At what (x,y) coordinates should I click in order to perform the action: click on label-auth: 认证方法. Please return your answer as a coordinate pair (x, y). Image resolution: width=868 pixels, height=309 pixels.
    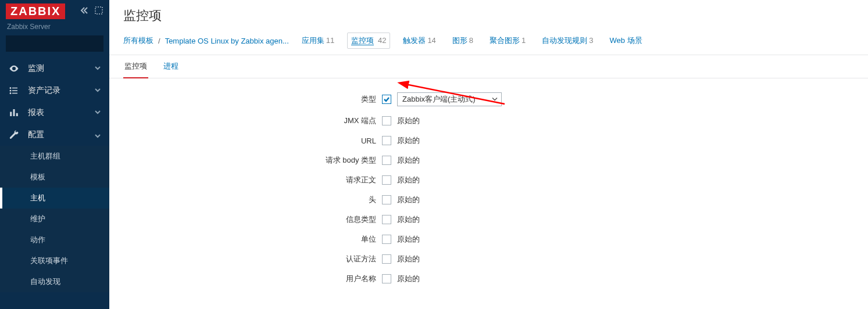
    Looking at the image, I should click on (252, 259).